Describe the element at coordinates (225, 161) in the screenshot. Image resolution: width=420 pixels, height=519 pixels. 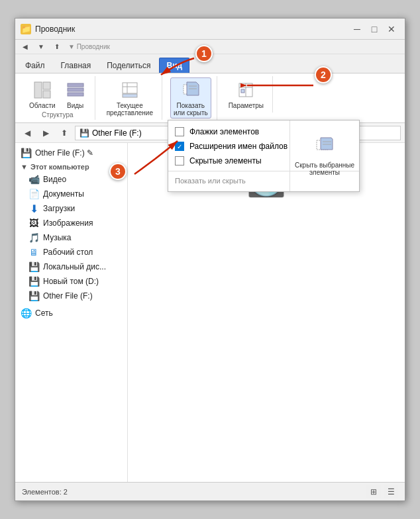
I see `hidden-label: Скрытые элементы` at that location.